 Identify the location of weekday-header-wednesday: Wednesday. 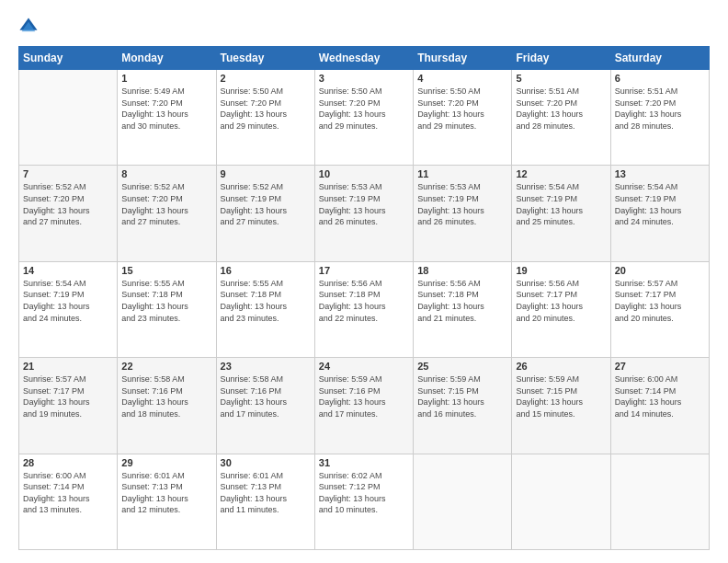
(364, 59).